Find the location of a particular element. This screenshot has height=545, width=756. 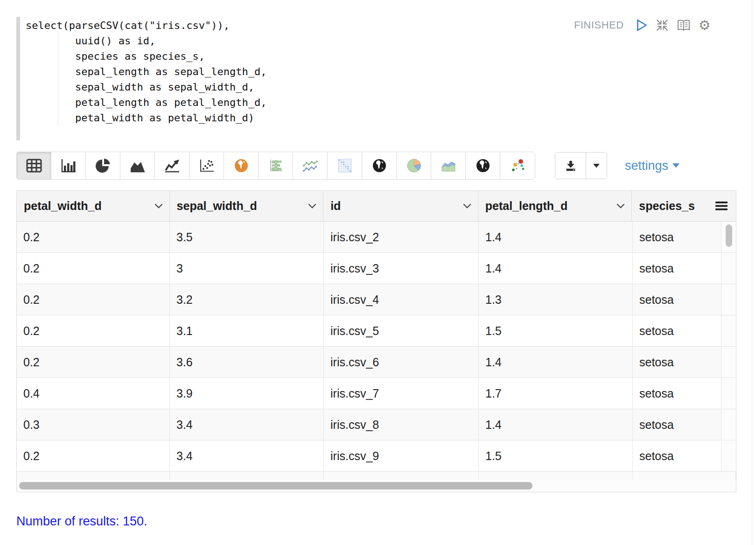

table-cell: iris.csv_9 is located at coordinates (401, 456).